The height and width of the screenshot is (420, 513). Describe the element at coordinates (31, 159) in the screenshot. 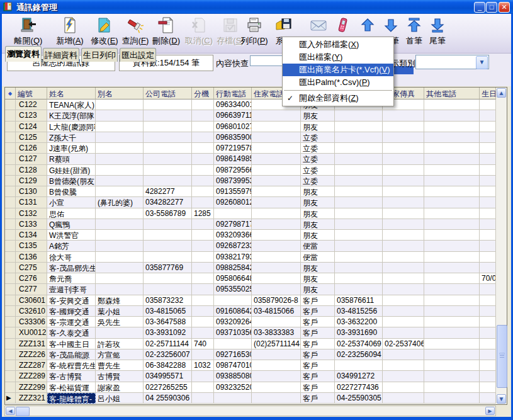

I see `table-cell: C127` at that location.